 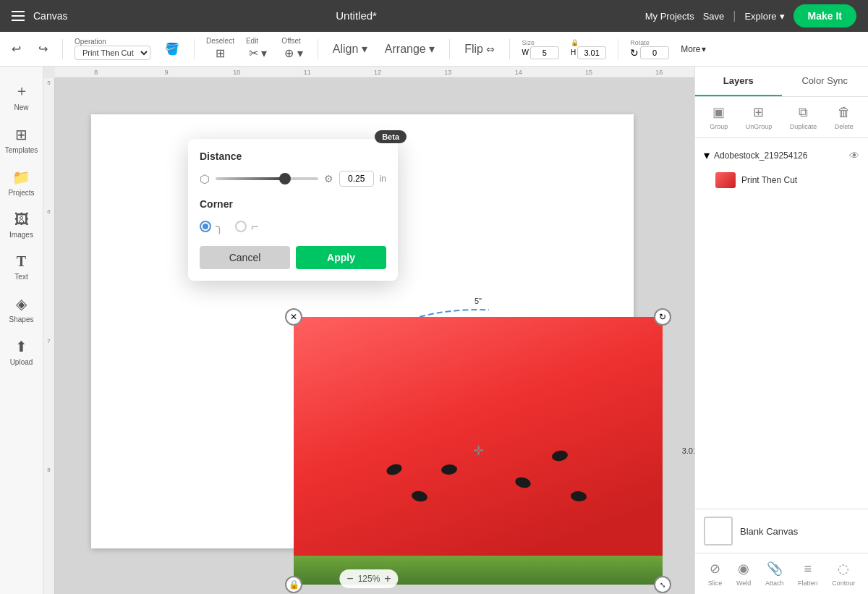 I want to click on canvas-footer: − 125% +, so click(x=369, y=579).